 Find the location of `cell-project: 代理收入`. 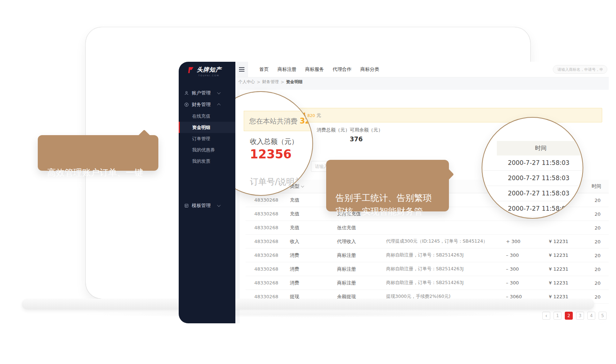

cell-project: 代理收入 is located at coordinates (362, 242).